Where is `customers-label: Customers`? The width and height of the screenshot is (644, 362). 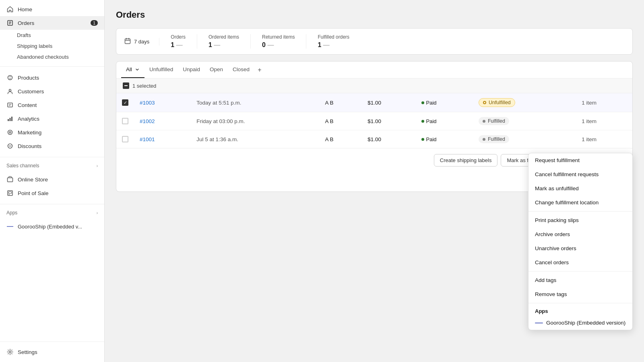
customers-label: Customers is located at coordinates (31, 92).